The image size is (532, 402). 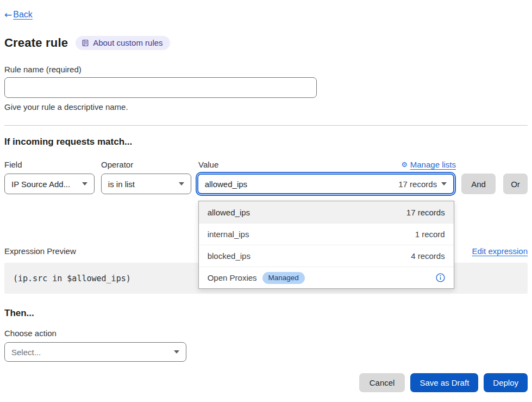 What do you see at coordinates (423, 184) in the screenshot?
I see `value-select-meta-wrap: 17 records` at bounding box center [423, 184].